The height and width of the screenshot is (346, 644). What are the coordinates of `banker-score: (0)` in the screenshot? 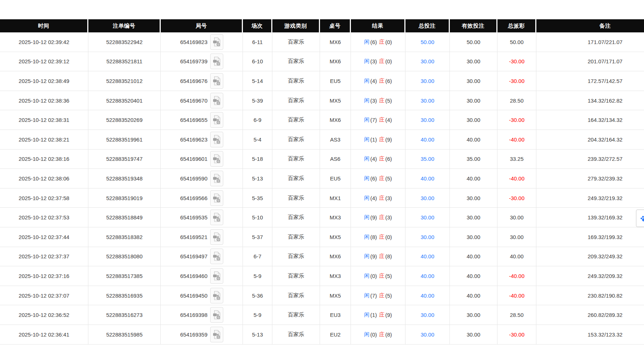 It's located at (389, 61).